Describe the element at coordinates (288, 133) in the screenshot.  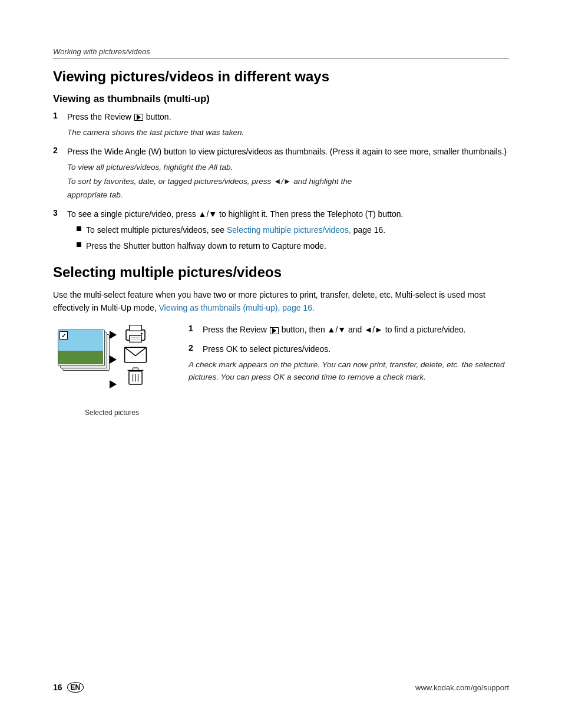
I see `step-1-italic: The camera shows the last picture that w…` at that location.